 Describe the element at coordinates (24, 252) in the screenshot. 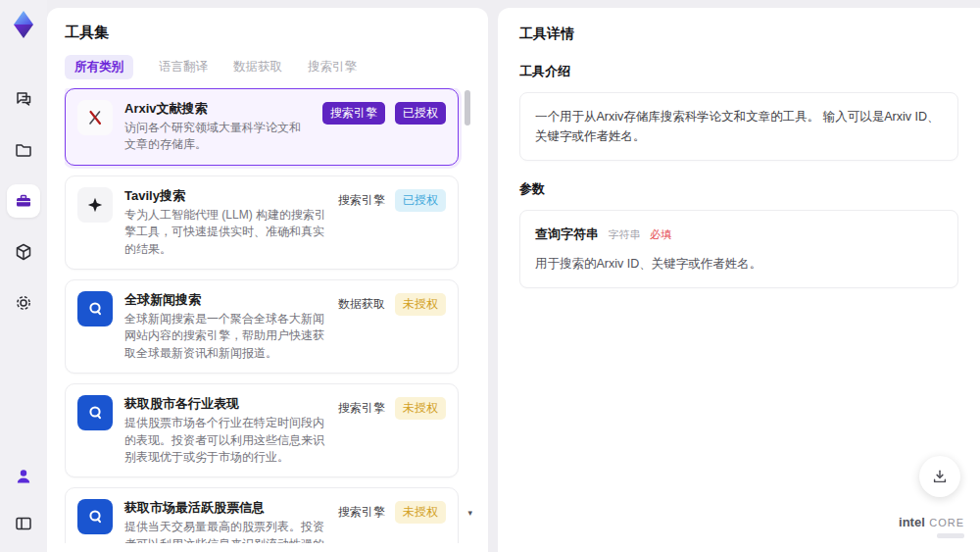

I see `cube-icon` at that location.